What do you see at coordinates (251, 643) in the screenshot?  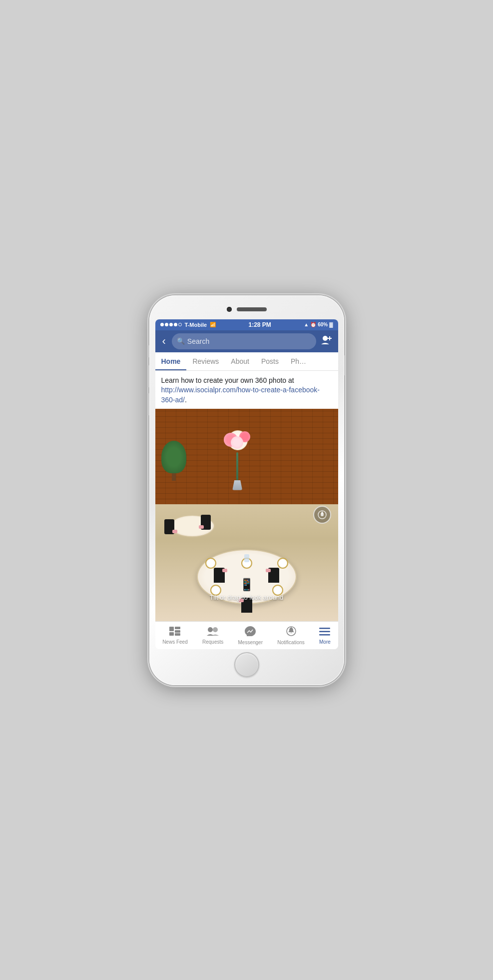 I see `messenger-label: Messenger` at bounding box center [251, 643].